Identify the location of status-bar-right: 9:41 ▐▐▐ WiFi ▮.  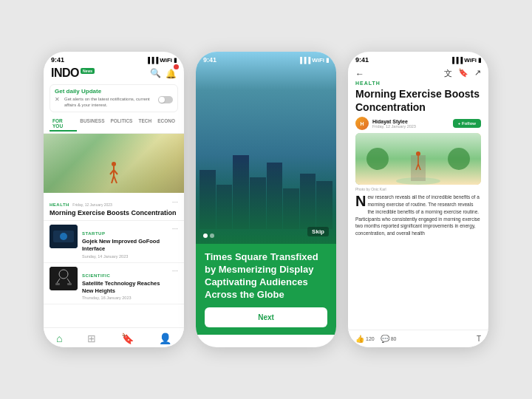
(418, 58).